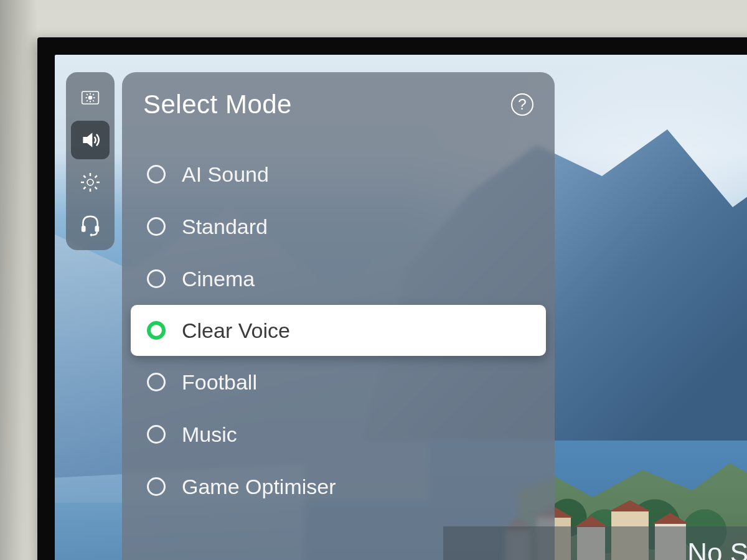 The width and height of the screenshot is (747, 560). I want to click on headset-icon, so click(90, 225).